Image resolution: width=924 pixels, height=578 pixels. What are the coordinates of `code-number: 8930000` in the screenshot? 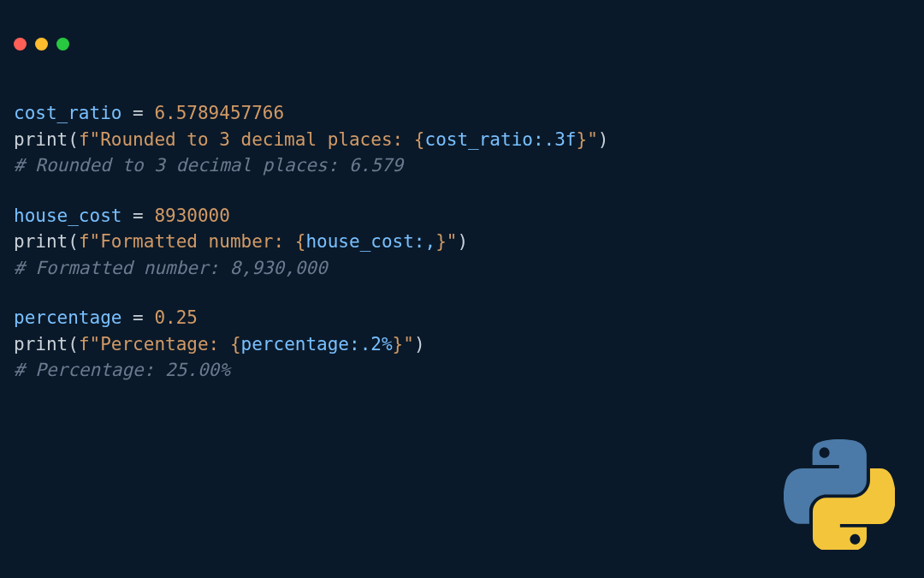 It's located at (192, 216).